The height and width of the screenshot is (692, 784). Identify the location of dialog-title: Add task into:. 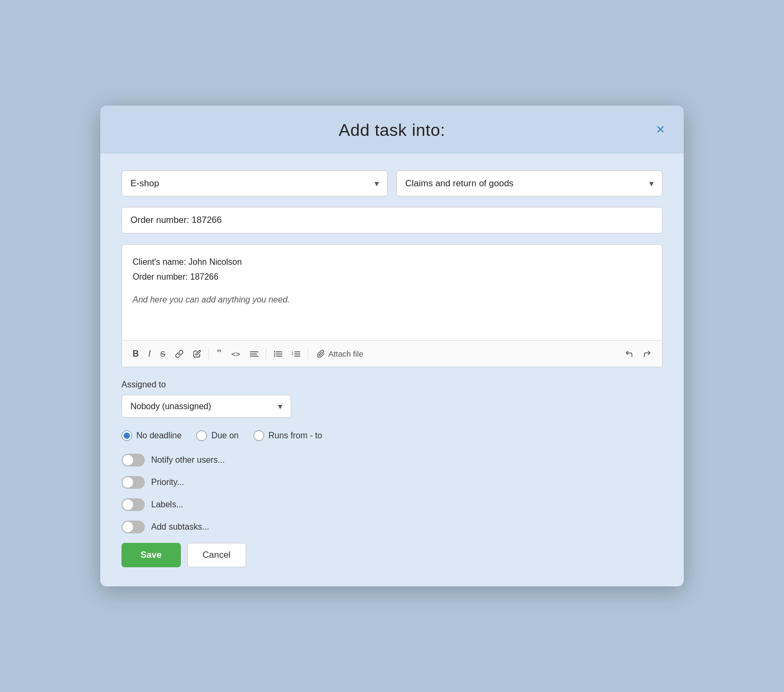
(393, 131).